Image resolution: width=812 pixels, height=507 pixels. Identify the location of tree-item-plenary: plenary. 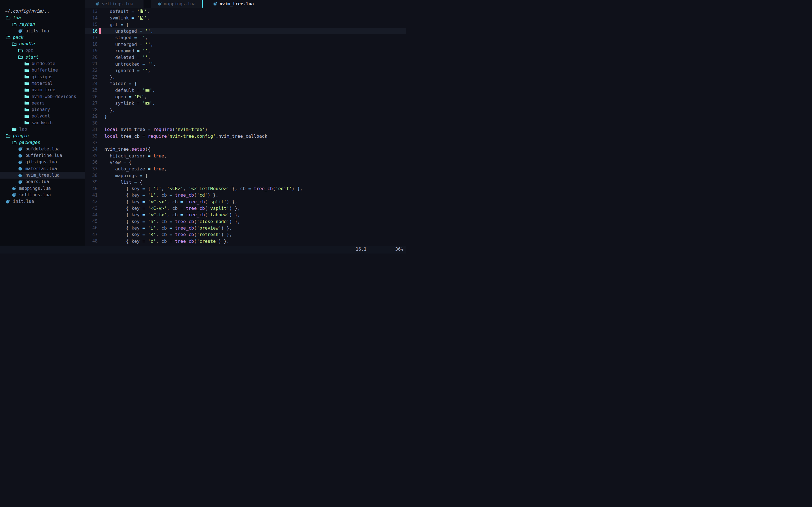
(43, 109).